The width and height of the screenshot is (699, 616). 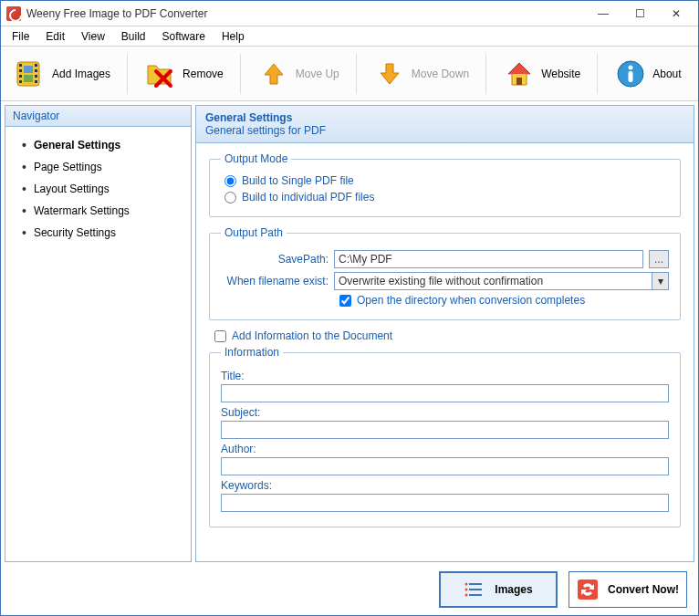 What do you see at coordinates (254, 233) in the screenshot?
I see `output-path-legend: Output Path` at bounding box center [254, 233].